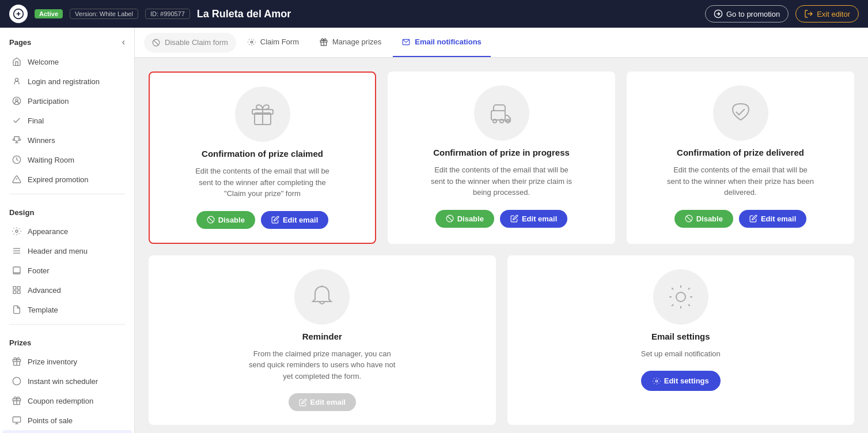  Describe the element at coordinates (67, 381) in the screenshot. I see `sidebar-item-instant-win: Instant win scheduler` at that location.